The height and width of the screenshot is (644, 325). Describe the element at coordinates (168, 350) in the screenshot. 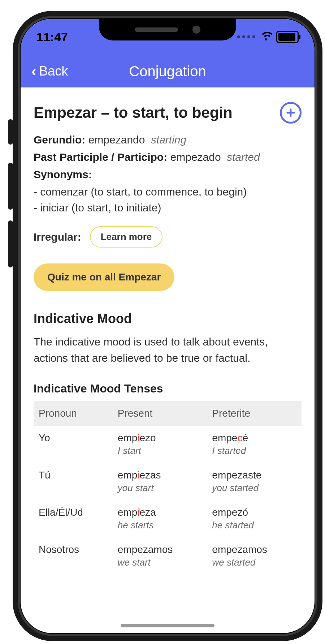

I see `mood-description: The indicative mood is used to talk abou…` at that location.